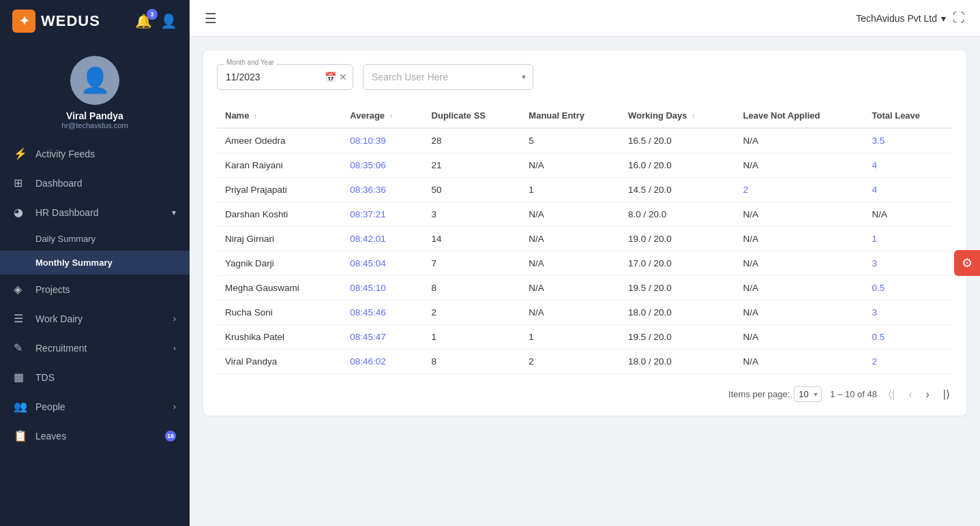 Image resolution: width=980 pixels, height=526 pixels. What do you see at coordinates (585, 77) in the screenshot?
I see `filters-row: Month and Year 11/2023 📅 ✕ Search User H…` at bounding box center [585, 77].